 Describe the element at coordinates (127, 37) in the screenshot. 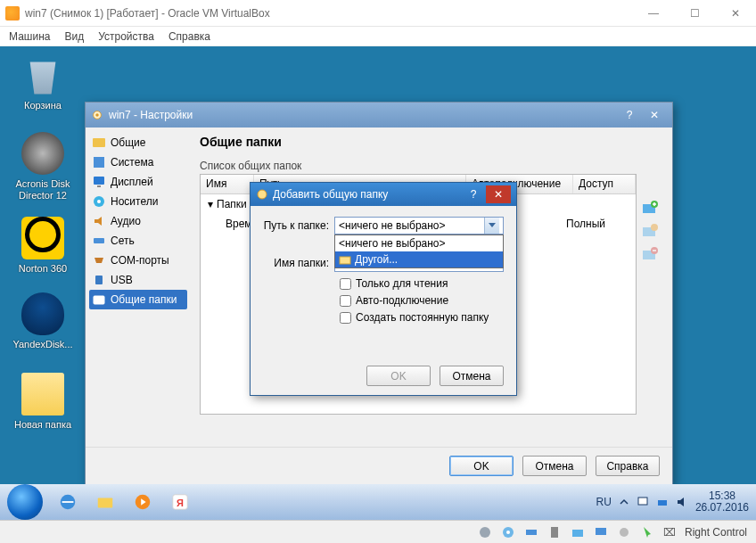

I see `menu-devices: Устройства` at that location.